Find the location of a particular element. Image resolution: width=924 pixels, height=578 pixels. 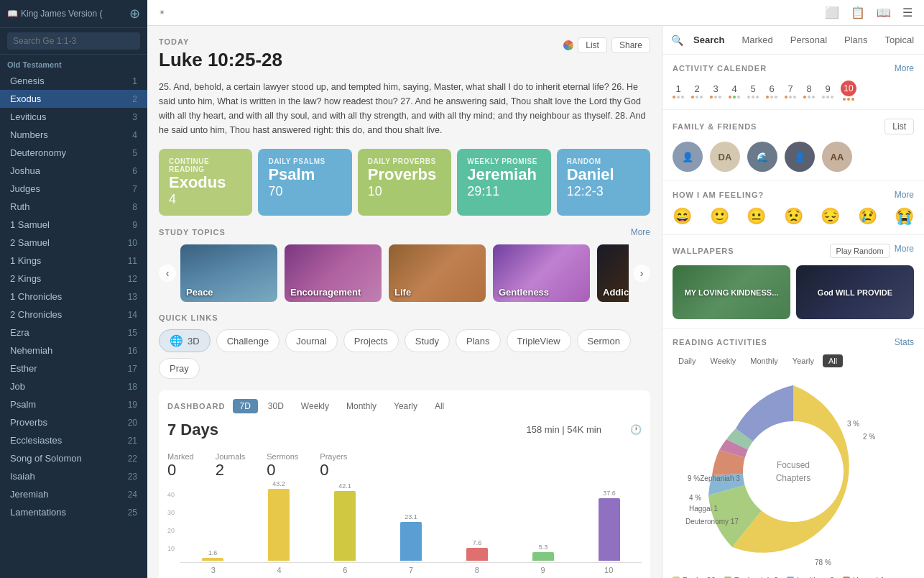

ra-tab-weekly: Weekly is located at coordinates (723, 361).